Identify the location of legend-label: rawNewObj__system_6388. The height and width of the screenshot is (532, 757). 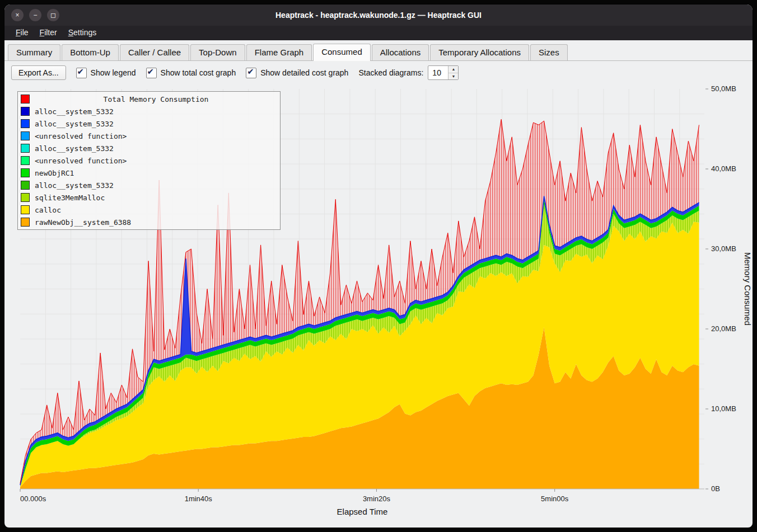
(83, 223).